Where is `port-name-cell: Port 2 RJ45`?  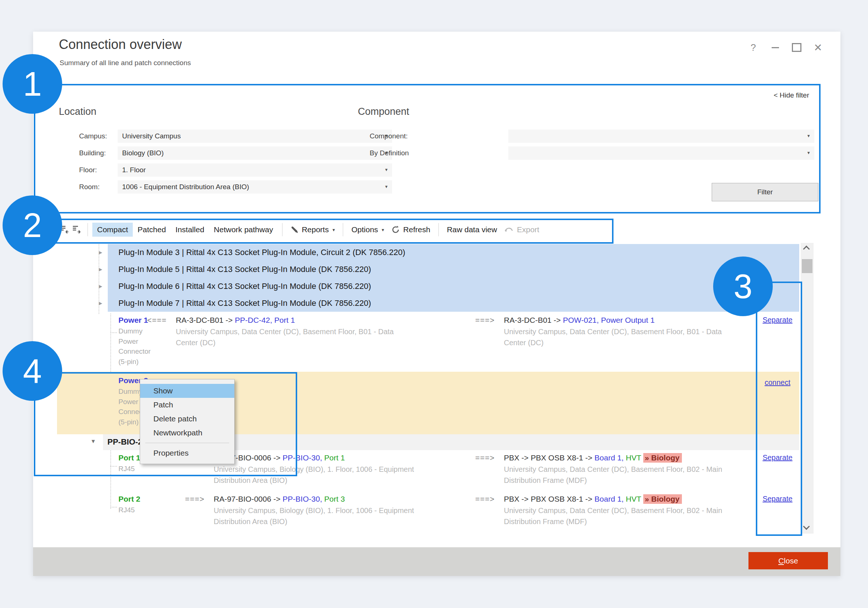 port-name-cell: Port 2 RJ45 is located at coordinates (138, 505).